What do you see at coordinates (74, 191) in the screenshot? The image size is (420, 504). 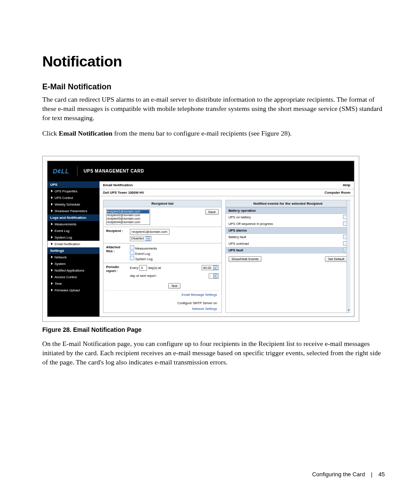 I see `nav-ups-properties: UPS Properties` at bounding box center [74, 191].